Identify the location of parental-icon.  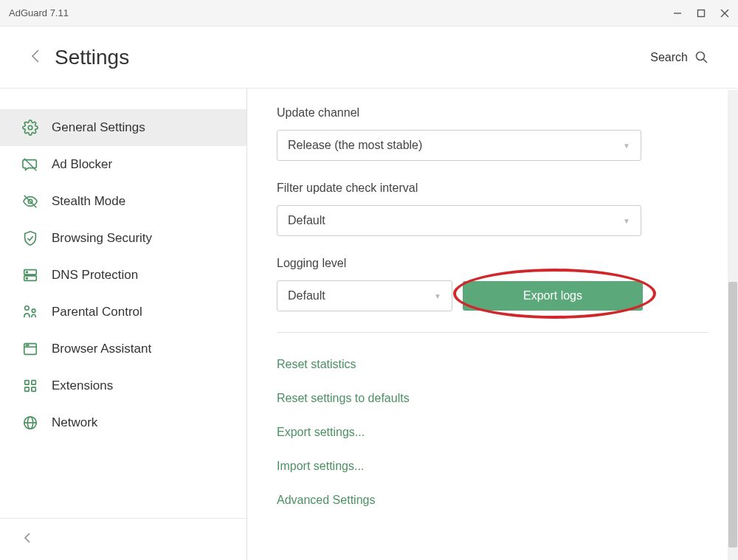
(30, 312).